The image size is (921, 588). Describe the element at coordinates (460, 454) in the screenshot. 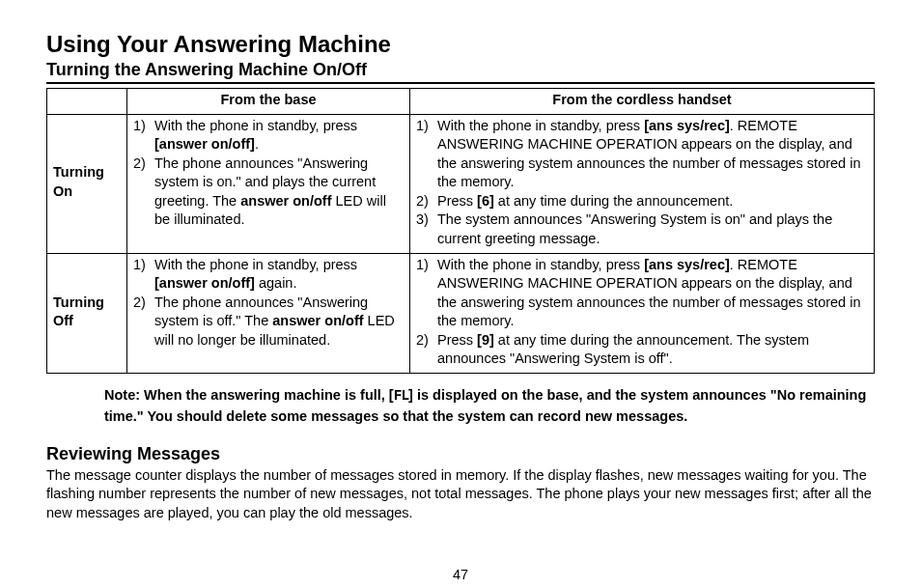

I see `review-heading: Reviewing Messages` at that location.